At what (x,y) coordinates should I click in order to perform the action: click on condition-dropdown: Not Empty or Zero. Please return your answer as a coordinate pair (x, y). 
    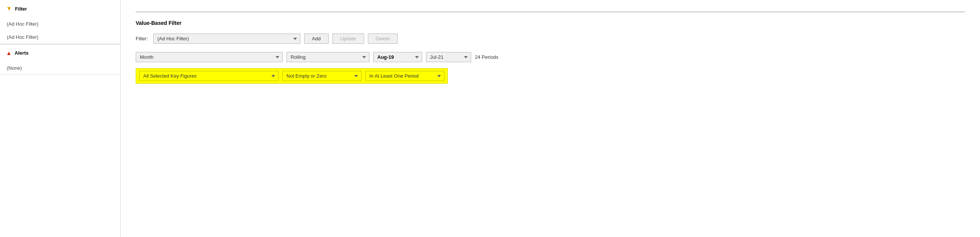
    Looking at the image, I should click on (322, 76).